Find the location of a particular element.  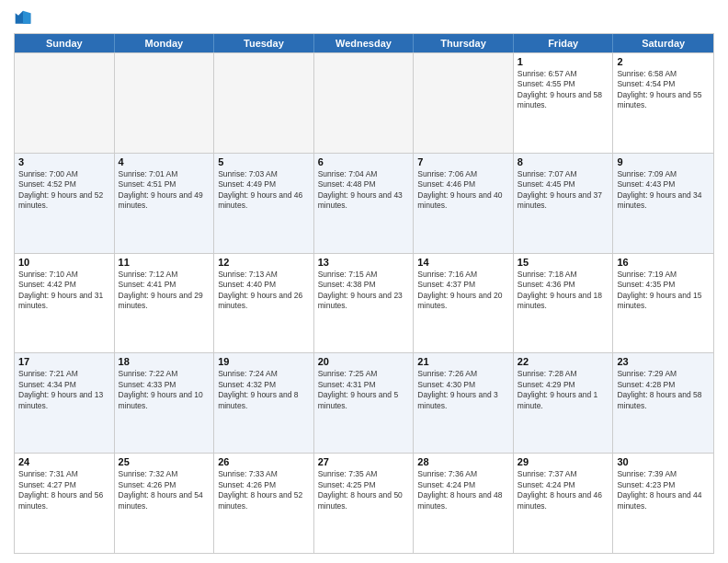

day-number: 24 is located at coordinates (64, 462).